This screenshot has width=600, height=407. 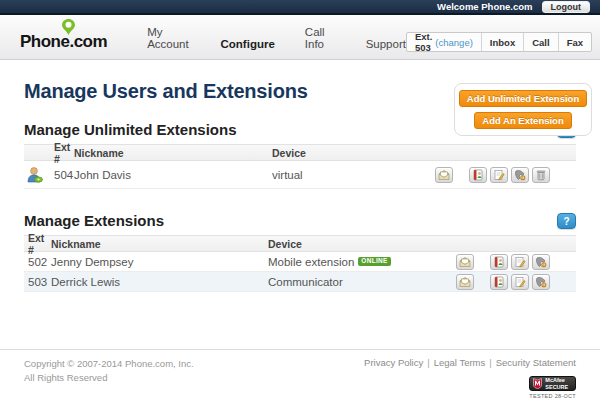 I want to click on extensions-table: Ext # Nickname Device 502 Jenny Dempsey …, so click(x=300, y=264).